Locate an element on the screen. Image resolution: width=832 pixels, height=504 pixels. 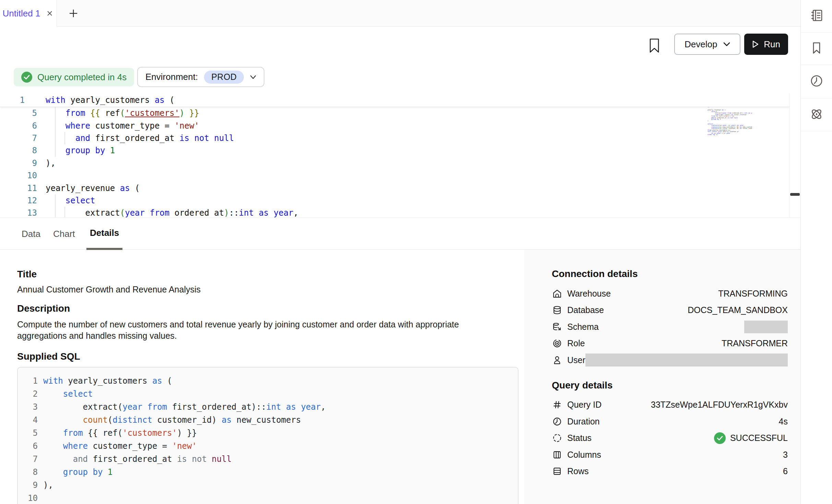
code-line: group by 1 is located at coordinates (80, 151).